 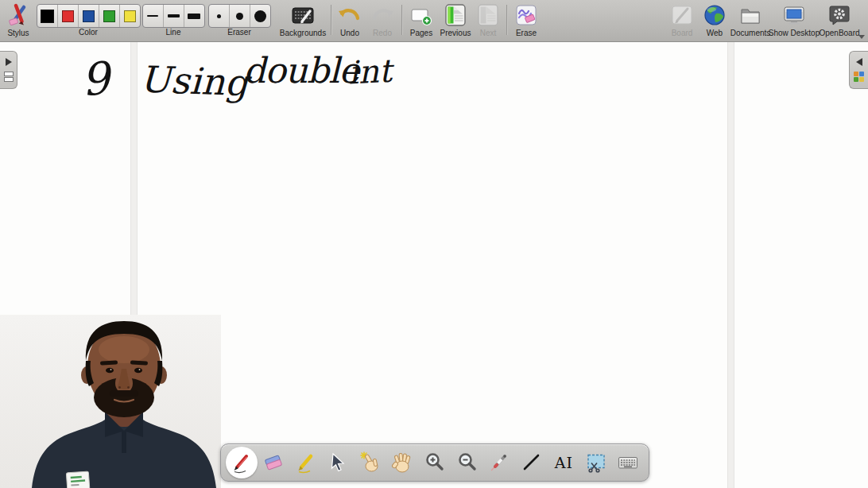 What do you see at coordinates (382, 15) in the screenshot?
I see `redo-icon` at bounding box center [382, 15].